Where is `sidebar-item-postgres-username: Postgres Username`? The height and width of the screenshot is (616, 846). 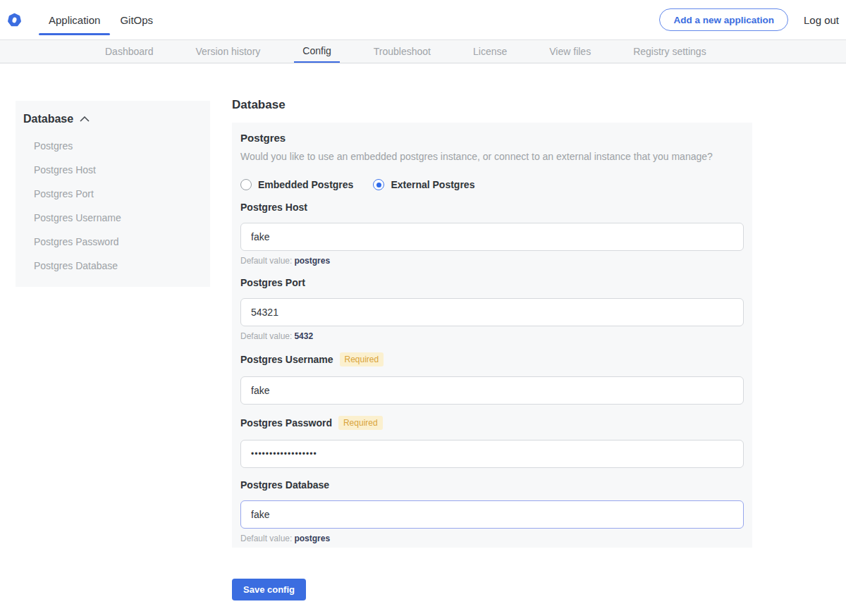
sidebar-item-postgres-username: Postgres Username is located at coordinates (113, 218).